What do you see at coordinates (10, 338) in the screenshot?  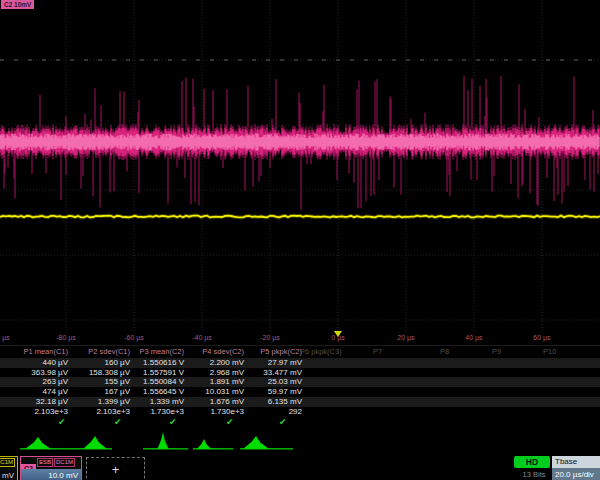 I see `axis-tick-label: -100 µs` at bounding box center [10, 338].